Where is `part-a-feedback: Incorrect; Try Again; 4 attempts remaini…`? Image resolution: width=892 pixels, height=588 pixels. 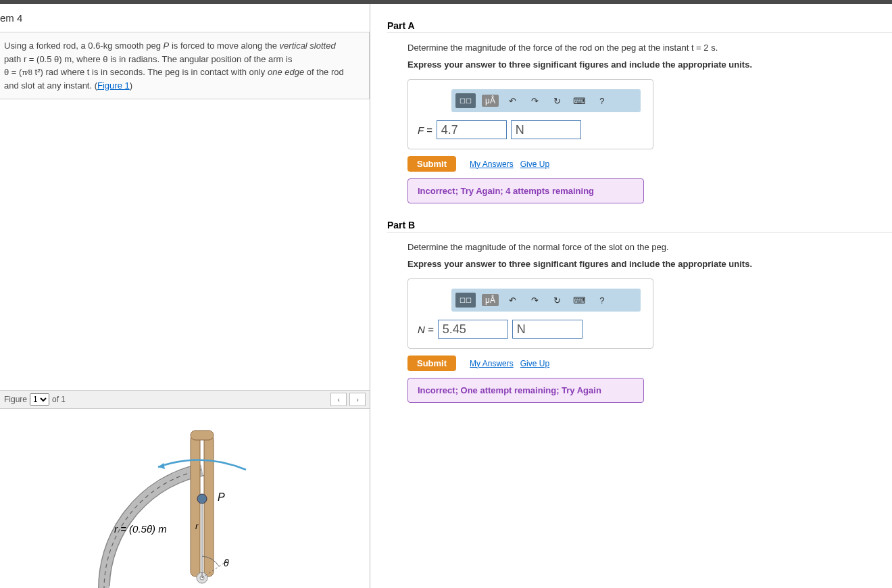 part-a-feedback: Incorrect; Try Again; 4 attempts remaini… is located at coordinates (526, 191).